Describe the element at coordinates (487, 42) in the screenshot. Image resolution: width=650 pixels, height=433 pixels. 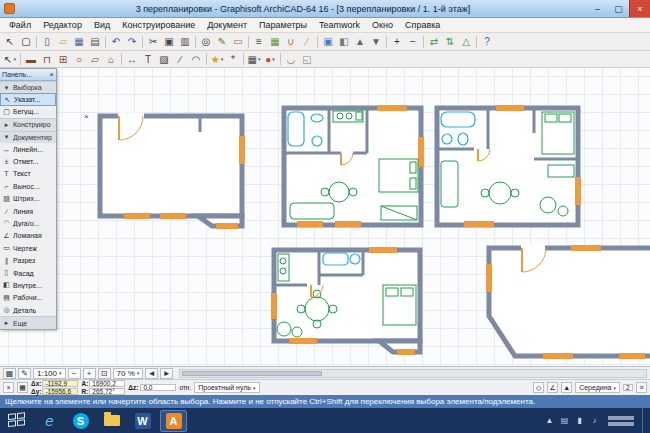
I see `help-icon: ?` at that location.